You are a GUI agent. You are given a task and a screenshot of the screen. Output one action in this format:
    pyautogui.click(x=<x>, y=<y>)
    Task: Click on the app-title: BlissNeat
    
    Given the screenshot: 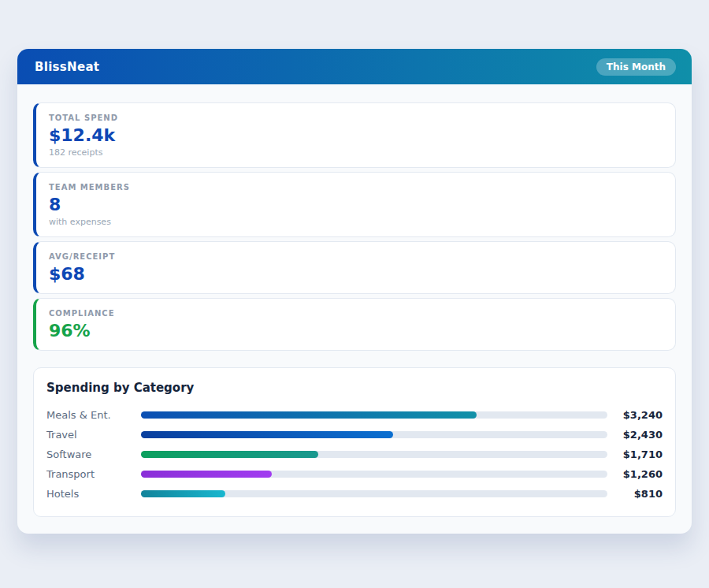 What is the action you would take?
    pyautogui.click(x=67, y=67)
    